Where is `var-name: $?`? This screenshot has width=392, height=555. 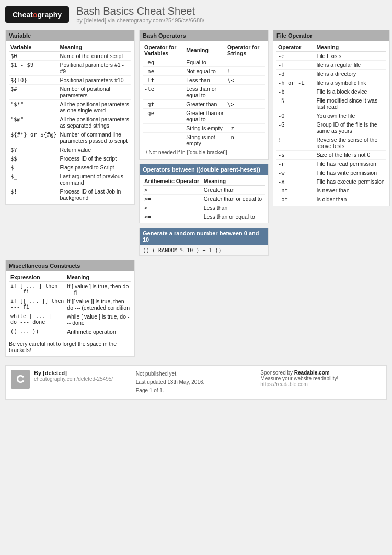
var-name: $? is located at coordinates (33, 150).